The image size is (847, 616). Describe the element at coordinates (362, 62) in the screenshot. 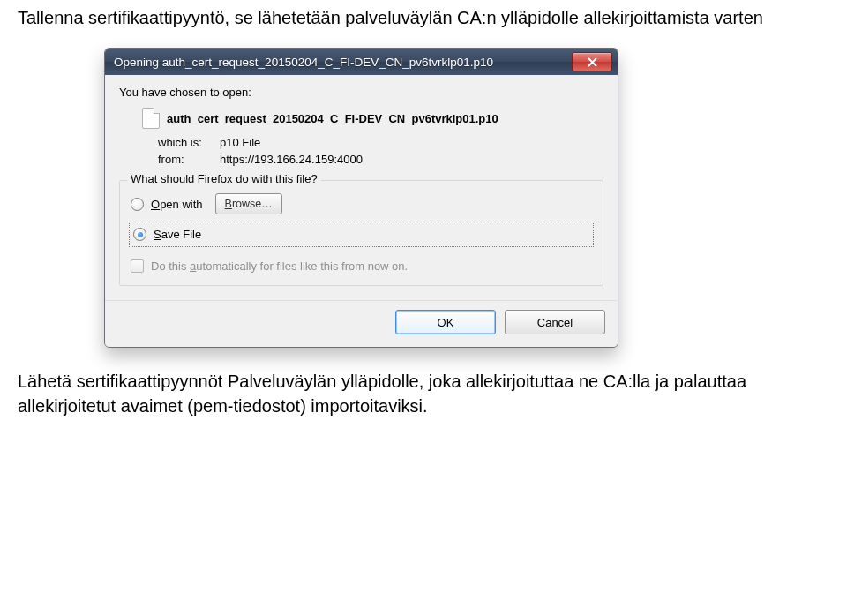

I see `titlebar: Opening auth_cert_request_20150204_C_FI-…` at that location.